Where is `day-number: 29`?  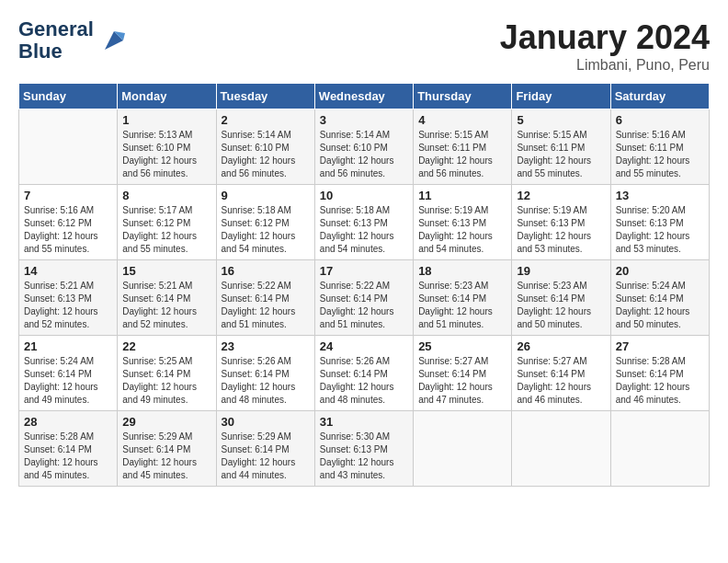 day-number: 29 is located at coordinates (166, 421).